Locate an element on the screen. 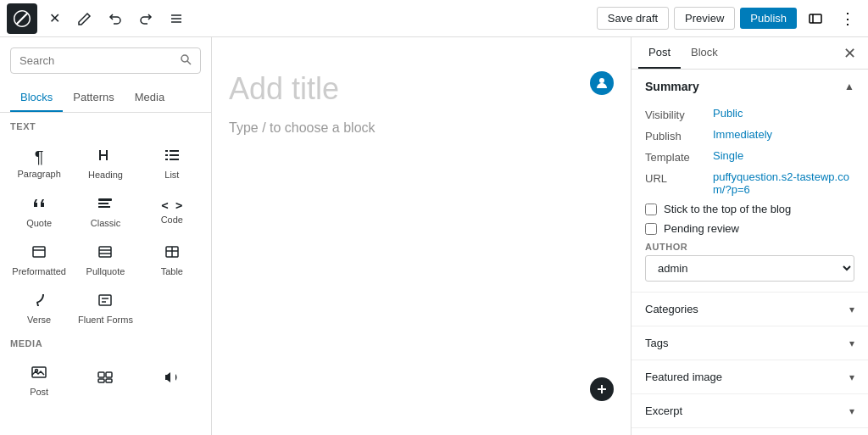 The height and width of the screenshot is (435, 868). publish-row-label: Publish is located at coordinates (679, 136).